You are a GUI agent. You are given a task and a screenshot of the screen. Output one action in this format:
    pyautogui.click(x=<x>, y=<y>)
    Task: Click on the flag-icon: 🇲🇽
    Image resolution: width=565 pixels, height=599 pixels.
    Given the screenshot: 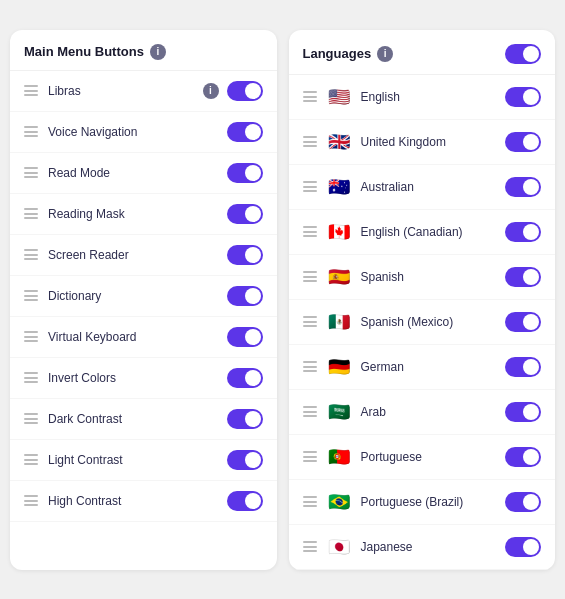 What is the action you would take?
    pyautogui.click(x=339, y=322)
    